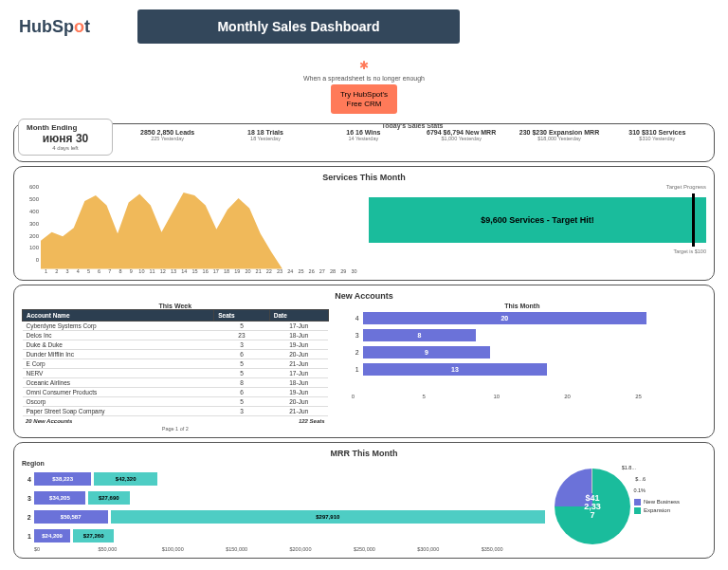  I want to click on accounts-bar-chart: 4203829113 05102025, so click(522, 355).